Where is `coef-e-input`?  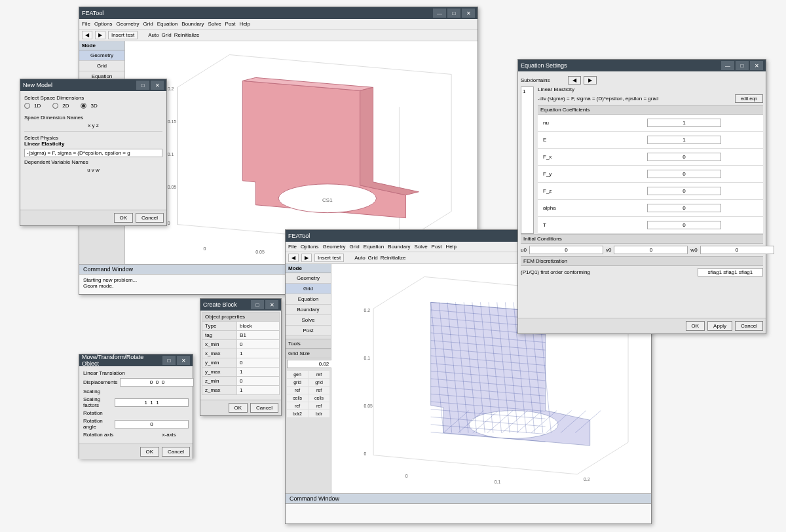
coef-e-input is located at coordinates (684, 140).